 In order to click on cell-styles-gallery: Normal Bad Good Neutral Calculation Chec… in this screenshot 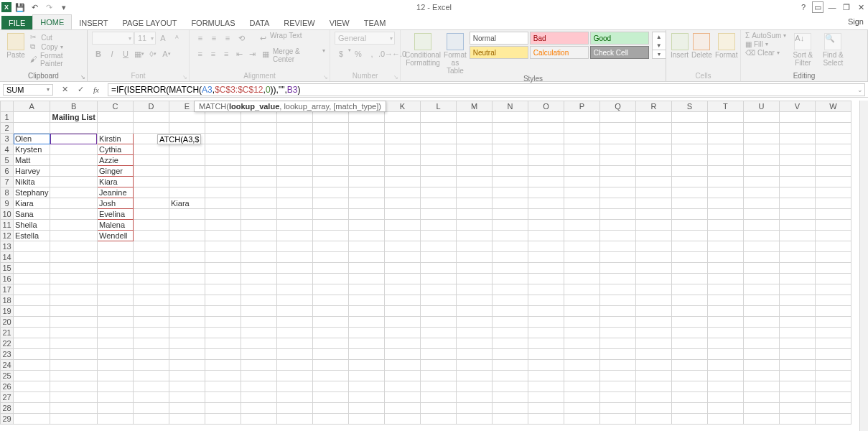, I will do `click(559, 45)`.